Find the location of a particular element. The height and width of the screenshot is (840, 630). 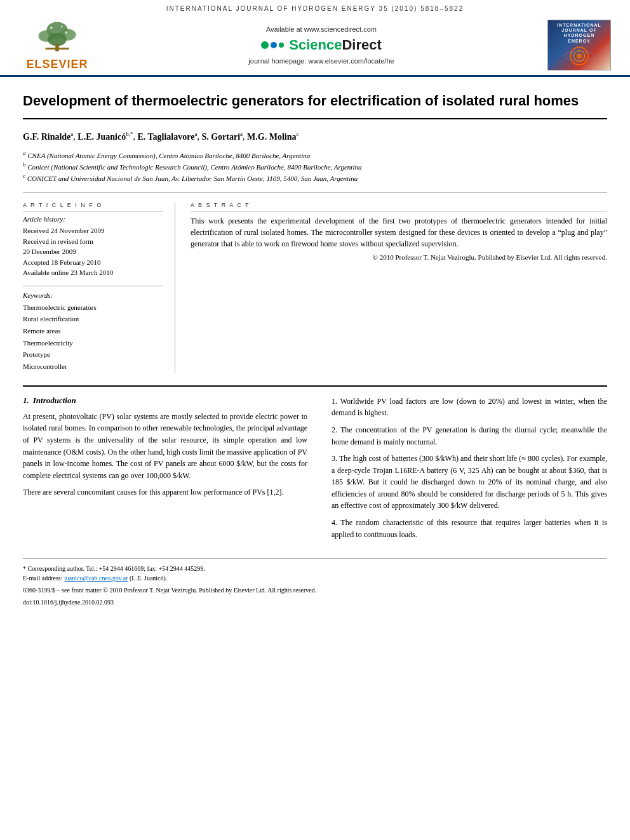

article-info-label: A R T I C L E I N F O is located at coordinates (93, 207).